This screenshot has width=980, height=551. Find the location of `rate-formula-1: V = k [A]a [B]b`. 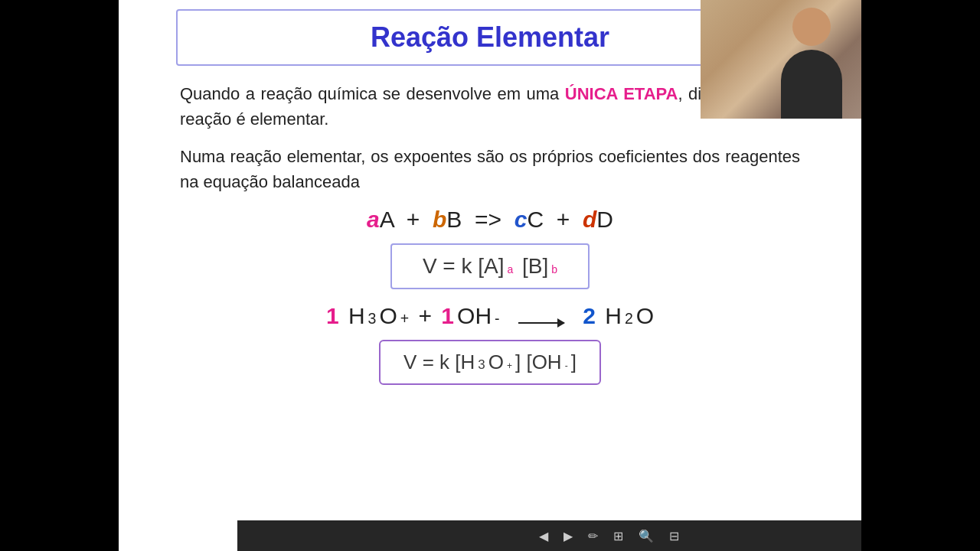

rate-formula-1: V = k [A]a [B]b is located at coordinates (490, 266).